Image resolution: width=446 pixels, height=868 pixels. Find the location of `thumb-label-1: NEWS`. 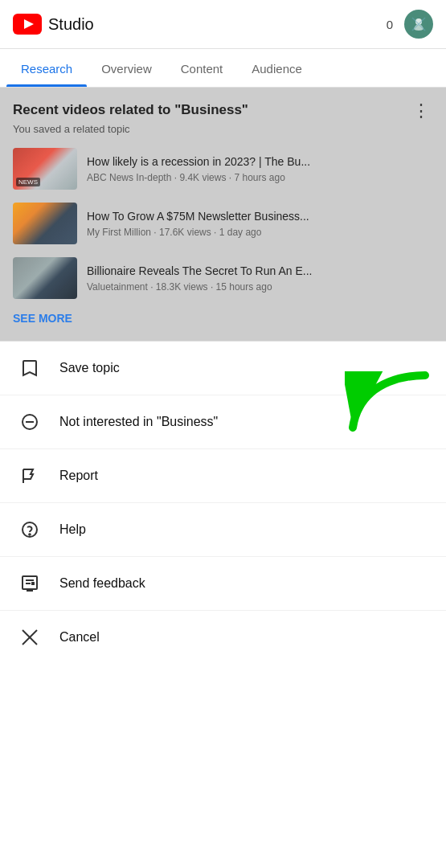

thumb-label-1: NEWS is located at coordinates (28, 182).